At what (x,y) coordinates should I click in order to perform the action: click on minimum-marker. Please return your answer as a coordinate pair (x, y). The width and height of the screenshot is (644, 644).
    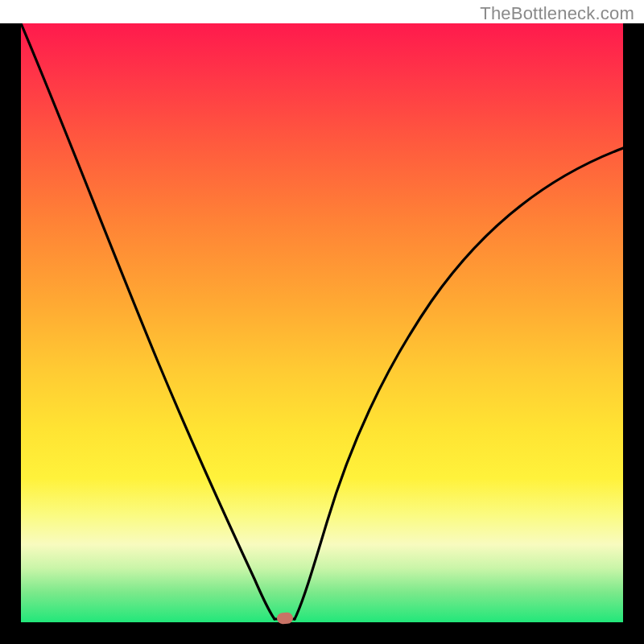
    Looking at the image, I should click on (285, 618).